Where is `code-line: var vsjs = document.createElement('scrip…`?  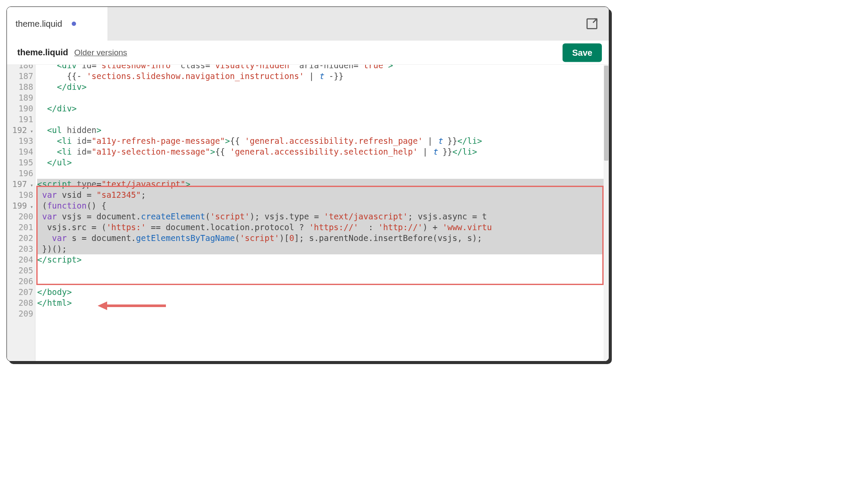
code-line: var vsjs = document.createElement('scrip… is located at coordinates (323, 217).